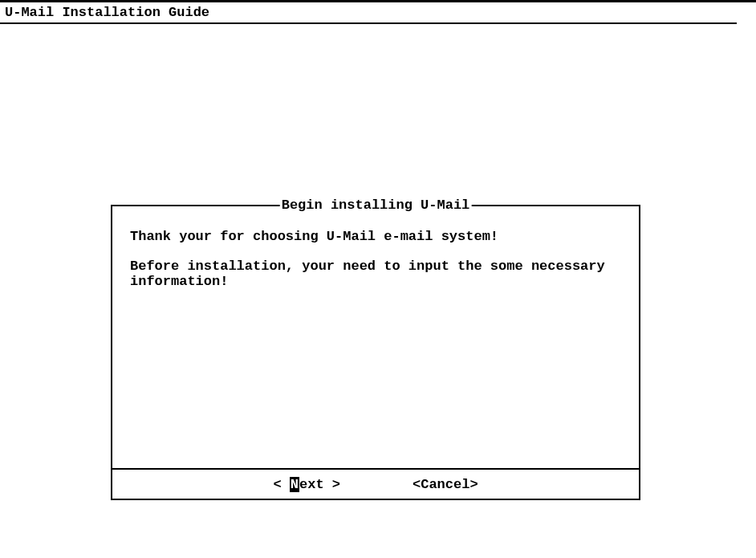 This screenshot has height=558, width=756. I want to click on dialog-text-line1: Thank your for choosing U-Mail e-mail sy…, so click(376, 237).